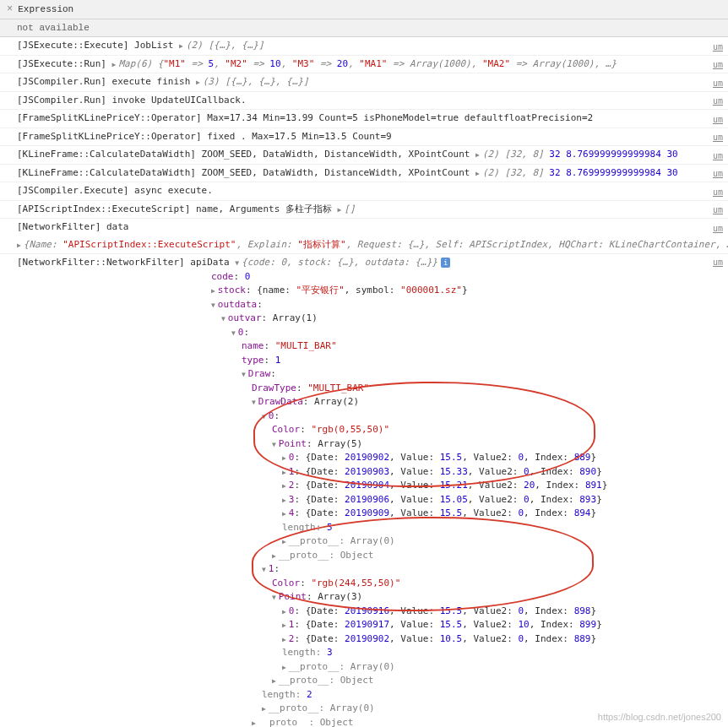 Image resolution: width=728 pixels, height=727 pixels. I want to click on log-line: [APIScriptIndex::ExecuteScript] name, Ar…, so click(364, 210).